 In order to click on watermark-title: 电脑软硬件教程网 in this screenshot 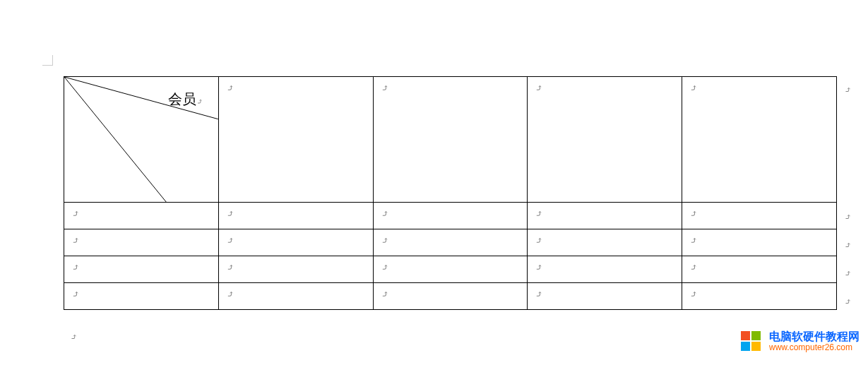, I will do `click(814, 337)`.